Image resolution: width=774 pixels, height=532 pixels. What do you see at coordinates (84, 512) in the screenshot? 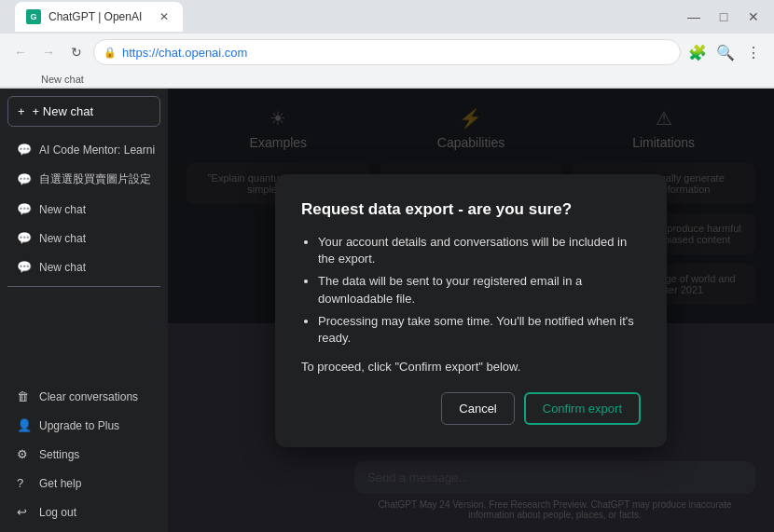
I see `sidebar-item-logout: ↩ Log out` at bounding box center [84, 512].